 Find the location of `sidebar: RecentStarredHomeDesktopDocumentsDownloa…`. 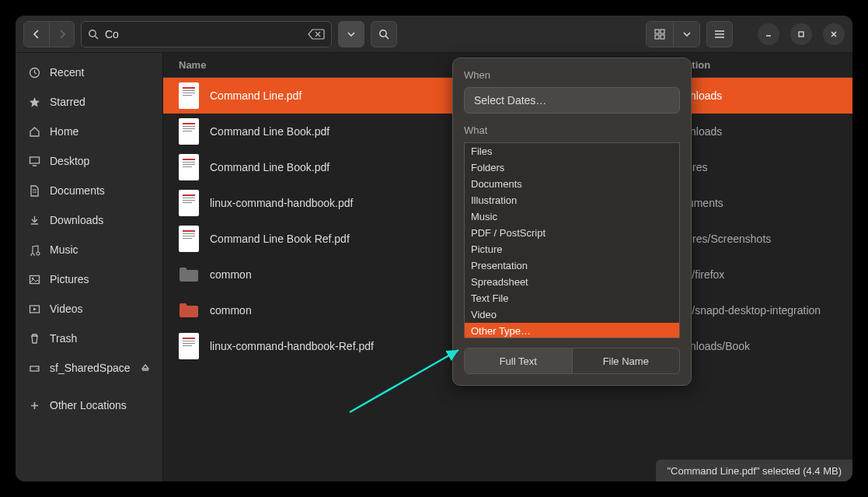

sidebar: RecentStarredHomeDesktopDocumentsDownloa… is located at coordinates (89, 268).